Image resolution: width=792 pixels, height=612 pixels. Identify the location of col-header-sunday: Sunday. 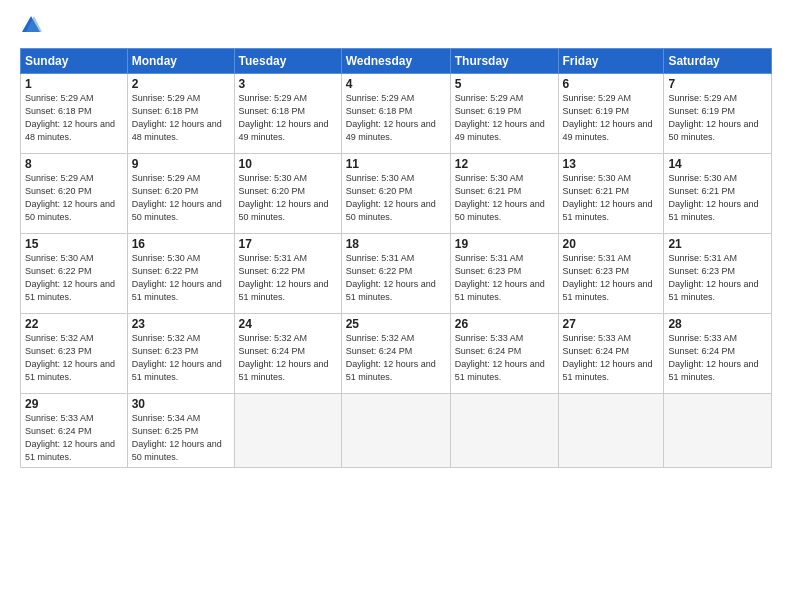
(74, 62).